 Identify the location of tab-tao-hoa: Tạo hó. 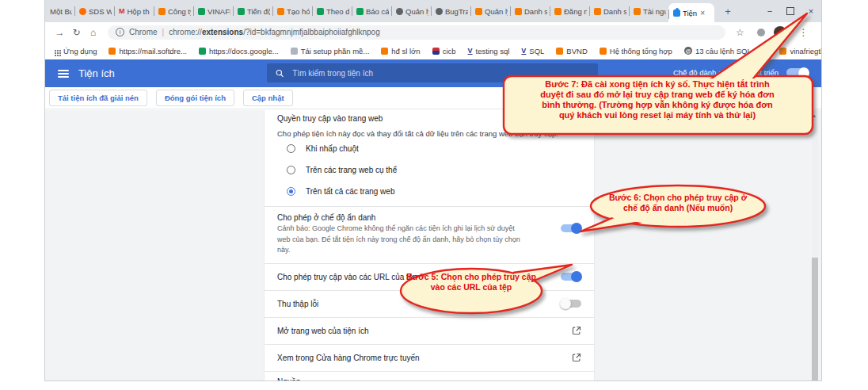
(292, 11).